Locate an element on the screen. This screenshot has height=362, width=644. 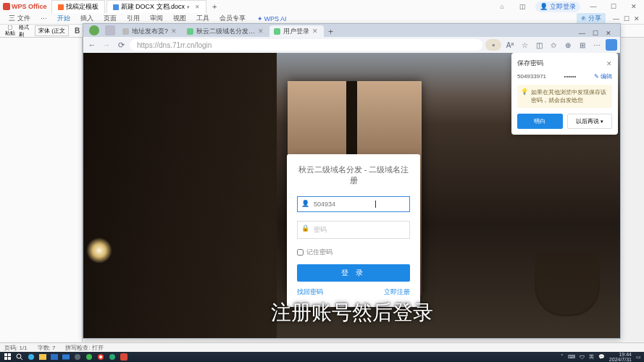
forward-button: → is located at coordinates (106, 45).